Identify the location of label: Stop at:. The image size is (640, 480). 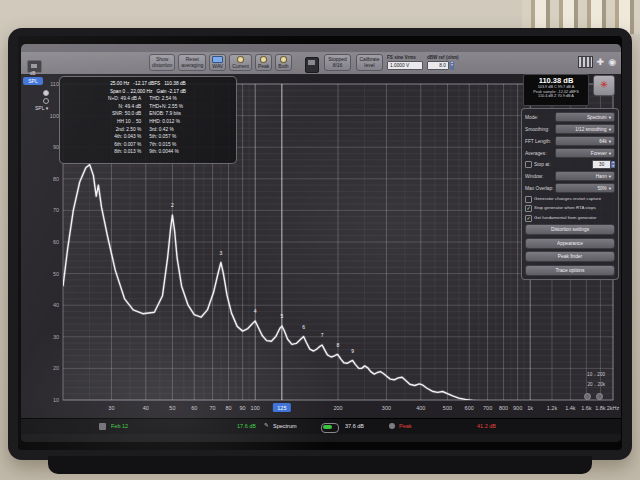
(563, 164).